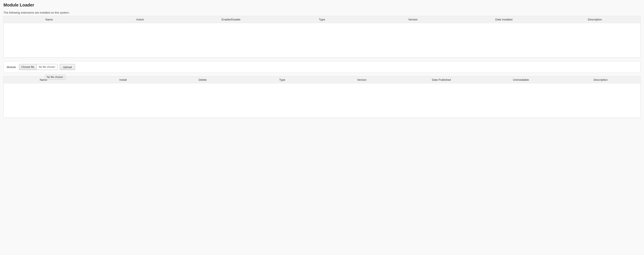 The width and height of the screenshot is (644, 255). I want to click on available-col-version: Version, so click(362, 80).